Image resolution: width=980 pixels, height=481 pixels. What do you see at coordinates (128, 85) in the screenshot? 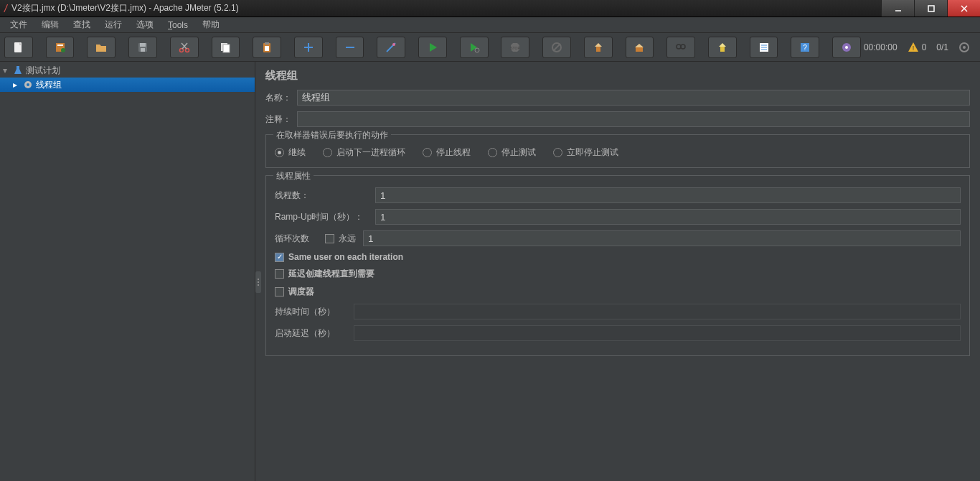
I see `tree-node-thread-group: ▸ 线程组` at bounding box center [128, 85].